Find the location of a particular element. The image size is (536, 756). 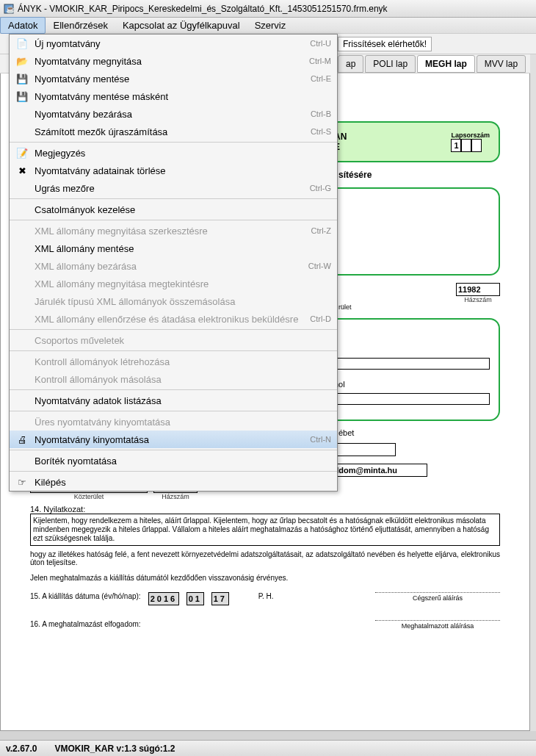

menu-item-label: Csoportos műveletek is located at coordinates (178, 341).